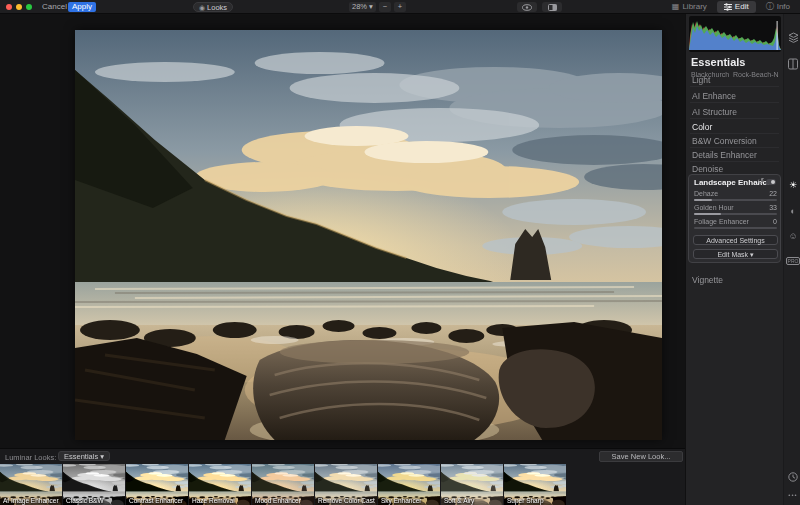 The image size is (800, 505). What do you see at coordinates (736, 7) in the screenshot?
I see `tab-edit: Edit` at bounding box center [736, 7].